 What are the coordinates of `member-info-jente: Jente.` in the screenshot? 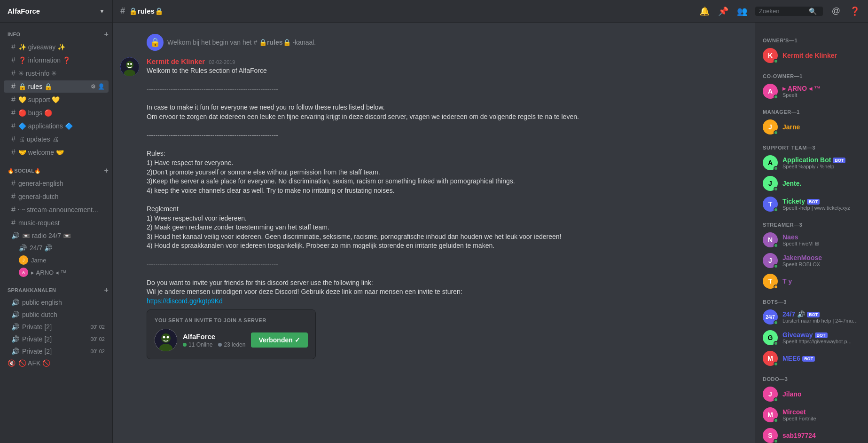 It's located at (821, 183).